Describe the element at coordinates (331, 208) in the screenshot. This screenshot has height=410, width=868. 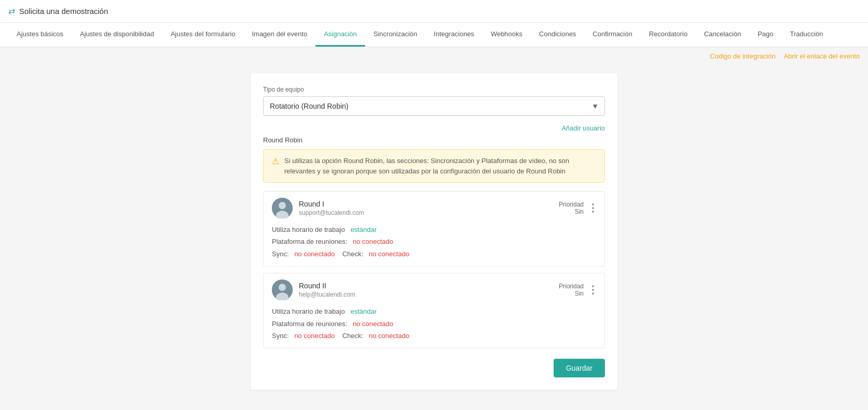
I see `user-name-email-1: Round I support@tucalendi.com` at that location.